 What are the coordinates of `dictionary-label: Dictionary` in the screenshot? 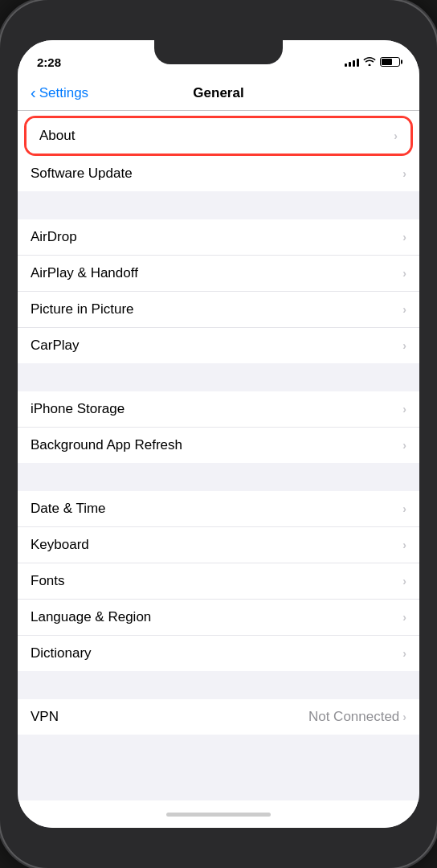 It's located at (61, 653).